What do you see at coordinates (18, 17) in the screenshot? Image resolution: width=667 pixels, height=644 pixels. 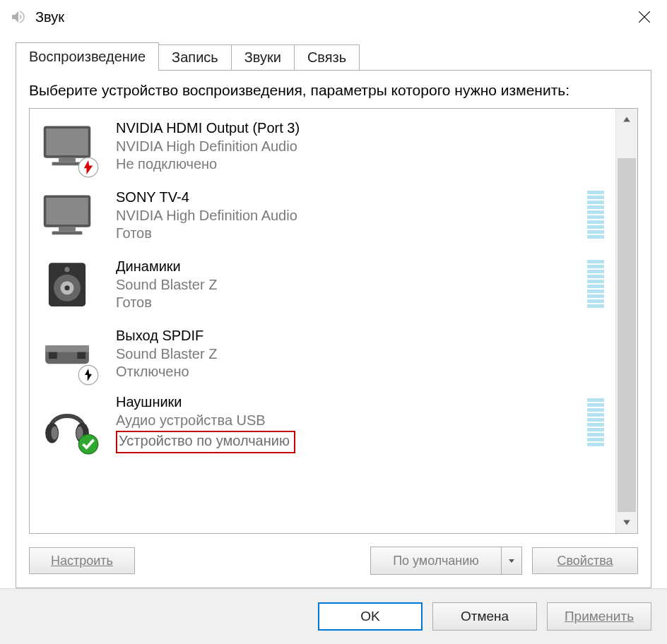 I see `sound-icon` at bounding box center [18, 17].